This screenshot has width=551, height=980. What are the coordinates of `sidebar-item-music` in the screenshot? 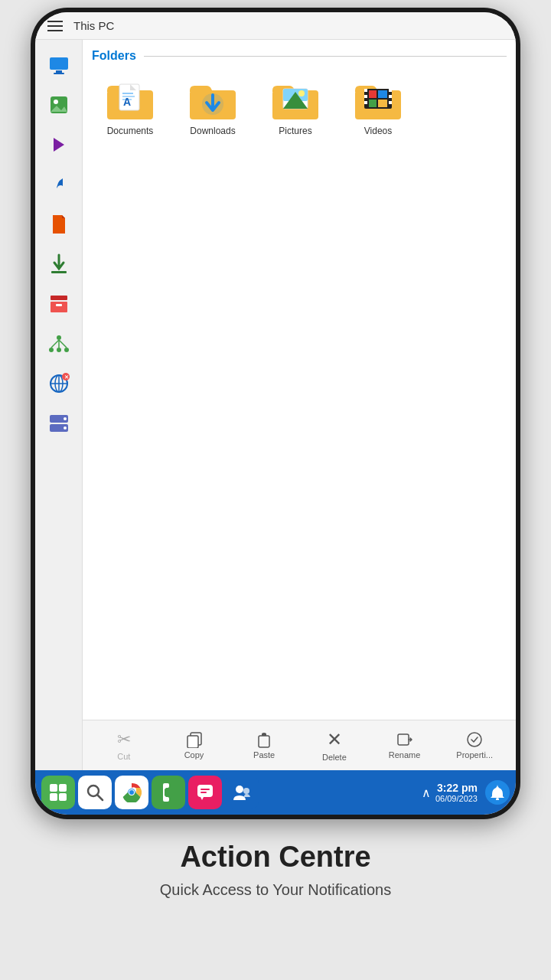 It's located at (59, 185).